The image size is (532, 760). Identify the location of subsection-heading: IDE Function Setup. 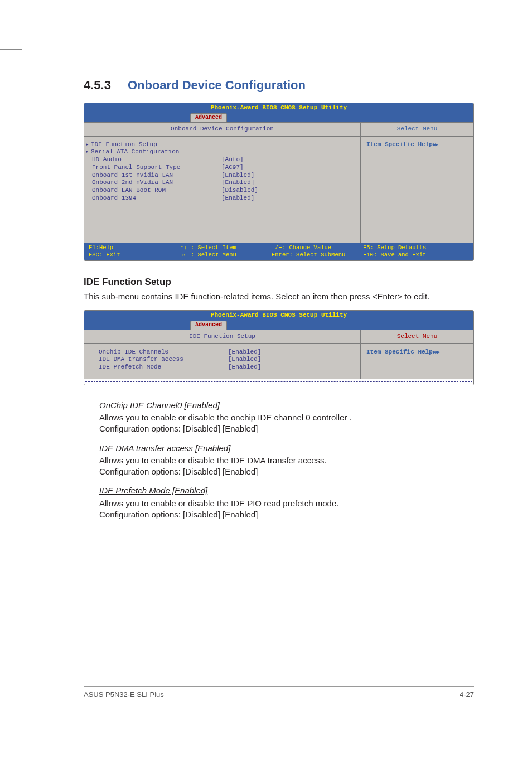
(279, 282).